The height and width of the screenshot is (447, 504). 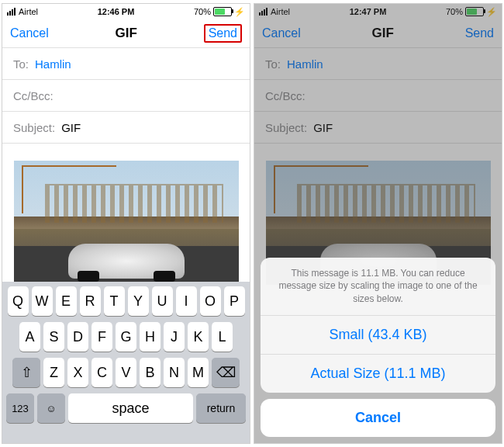 I want to click on key-x: X, so click(x=78, y=372).